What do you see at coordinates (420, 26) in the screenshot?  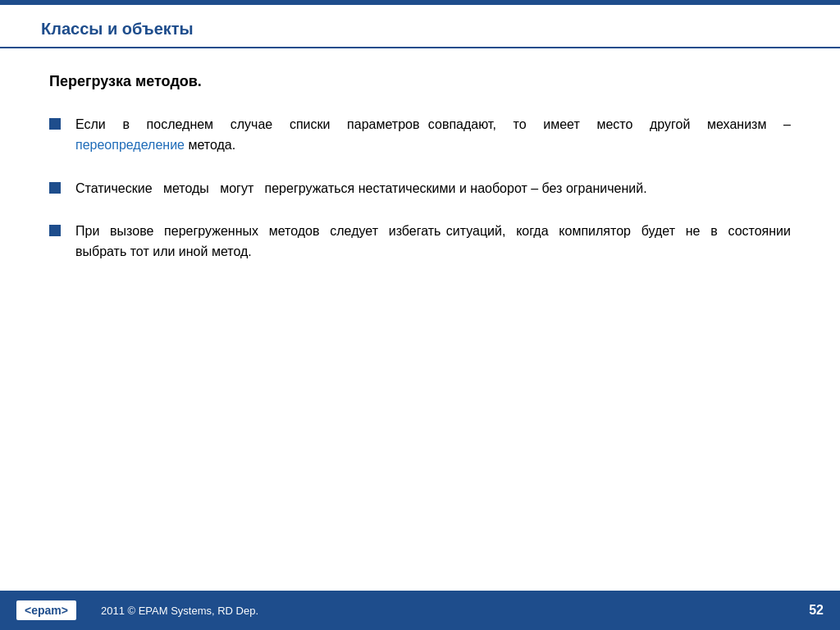 I see `slide-header: Классы и объекты` at bounding box center [420, 26].